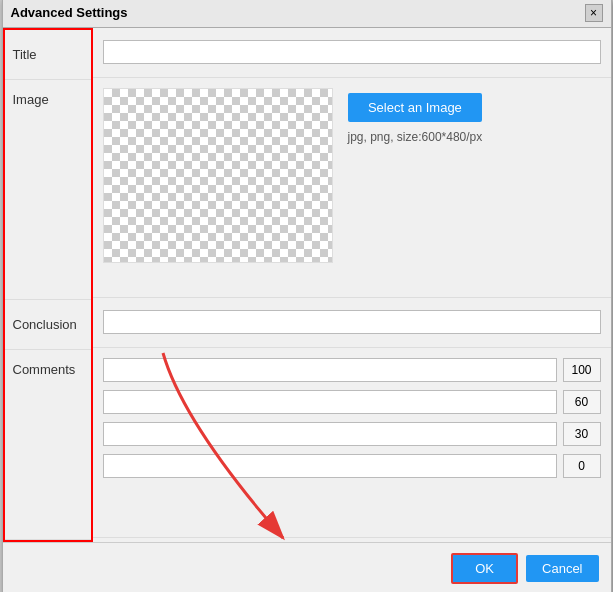 The width and height of the screenshot is (613, 592). I want to click on conclusion-label: Conclusion, so click(48, 325).